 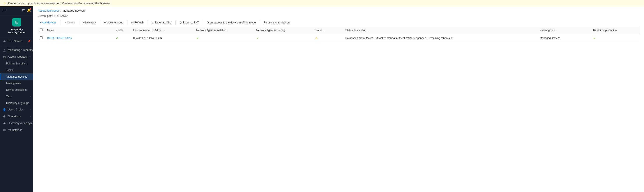 What do you see at coordinates (10, 70) in the screenshot?
I see `sidebar-tasks-label: Tasks` at bounding box center [10, 70].